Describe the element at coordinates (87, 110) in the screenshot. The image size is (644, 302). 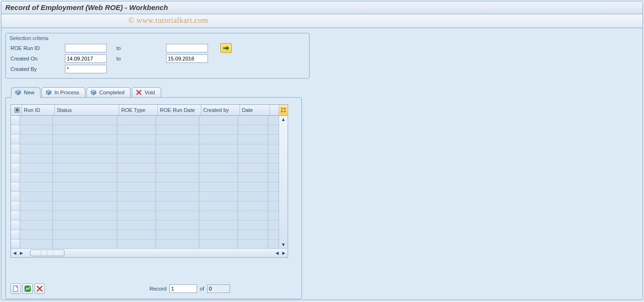
I see `col-status: Status` at that location.